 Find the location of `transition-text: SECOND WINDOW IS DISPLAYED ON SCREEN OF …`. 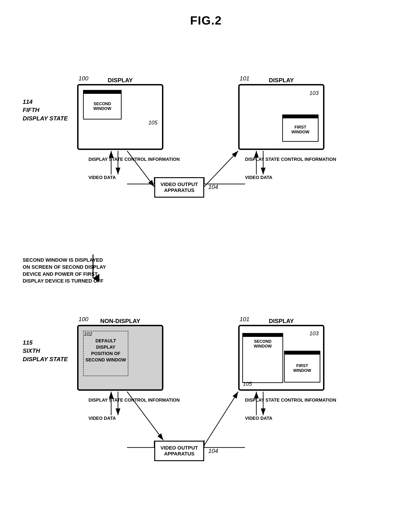

transition-text: SECOND WINDOW IS DISPLAYED ON SCREEN OF … is located at coordinates (64, 271).